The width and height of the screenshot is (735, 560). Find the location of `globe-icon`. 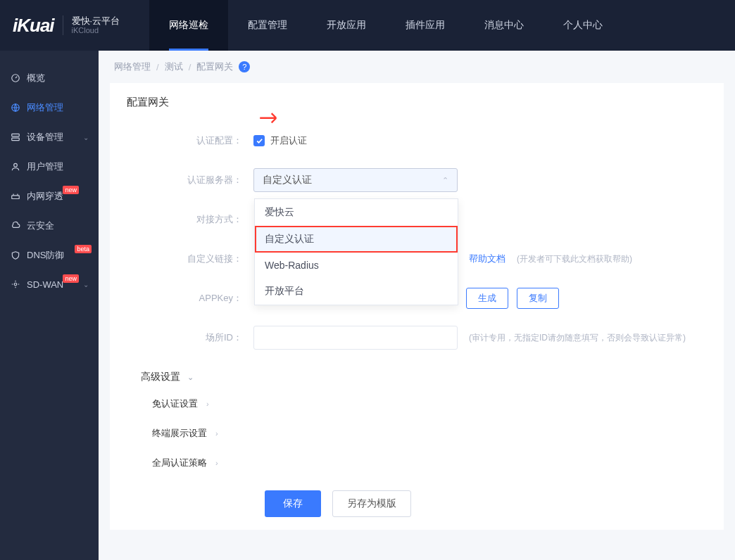

globe-icon is located at coordinates (15, 108).